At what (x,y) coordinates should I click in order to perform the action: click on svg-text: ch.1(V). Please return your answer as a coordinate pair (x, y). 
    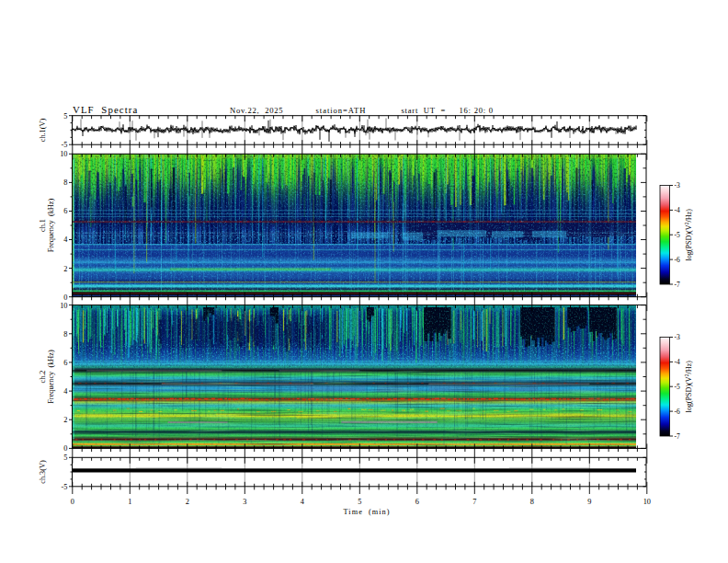
    Looking at the image, I should click on (42, 130).